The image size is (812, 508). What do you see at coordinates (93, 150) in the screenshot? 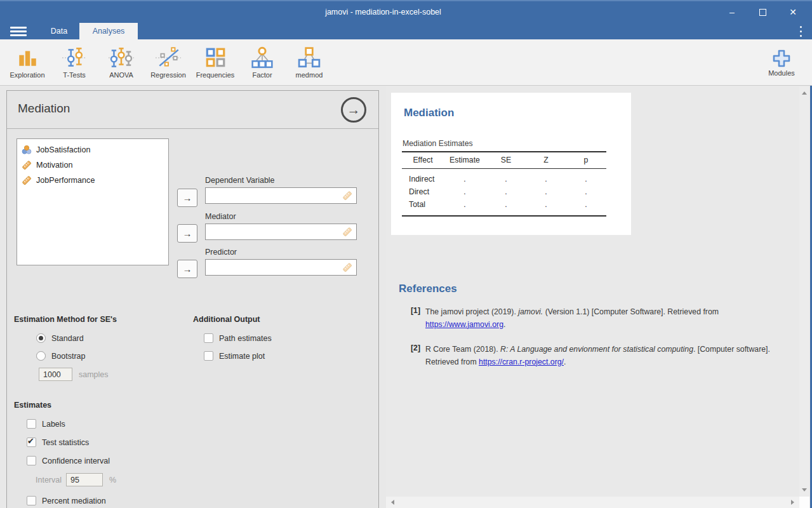
I see `variable-item-jobsatisfaction: JobSatisfaction` at bounding box center [93, 150].